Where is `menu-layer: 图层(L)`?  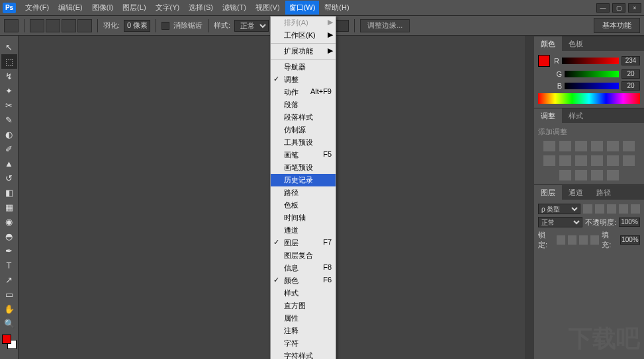
menu-layer: 图层(L) is located at coordinates (134, 8).